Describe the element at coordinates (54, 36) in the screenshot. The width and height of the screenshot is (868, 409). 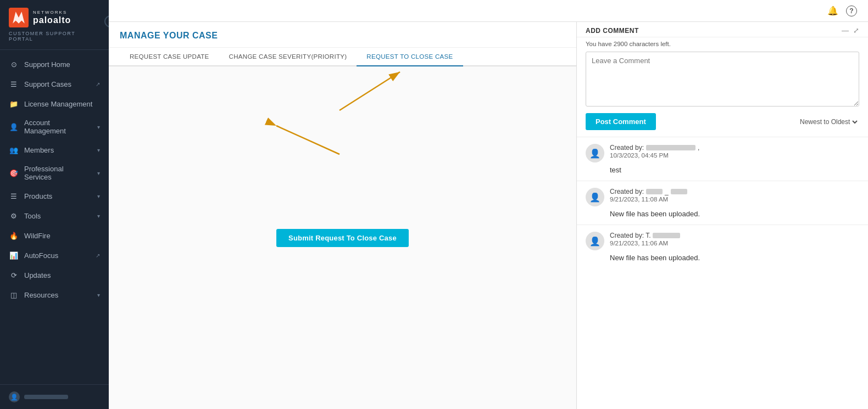
I see `portal-label: CUSTOMER SUPPORT PORTAL` at that location.